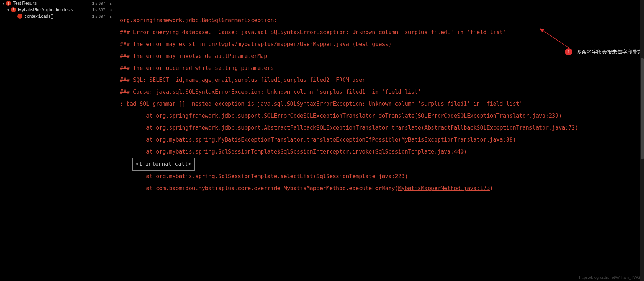 The width and height of the screenshot is (644, 281). Describe the element at coordinates (126, 164) in the screenshot. I see `expand-button` at that location.